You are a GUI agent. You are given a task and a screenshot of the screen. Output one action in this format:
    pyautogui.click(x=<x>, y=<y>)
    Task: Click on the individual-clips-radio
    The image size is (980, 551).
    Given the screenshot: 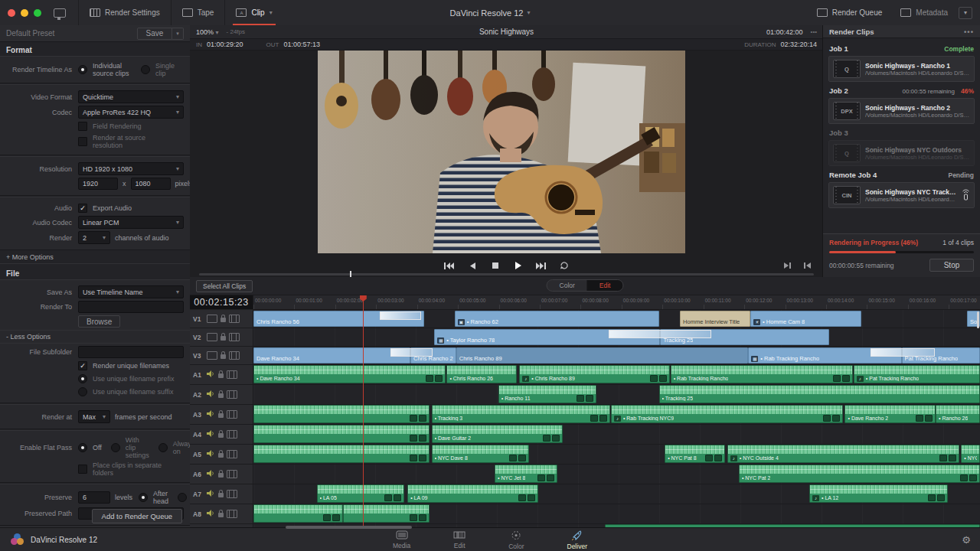 What is the action you would take?
    pyautogui.click(x=83, y=70)
    